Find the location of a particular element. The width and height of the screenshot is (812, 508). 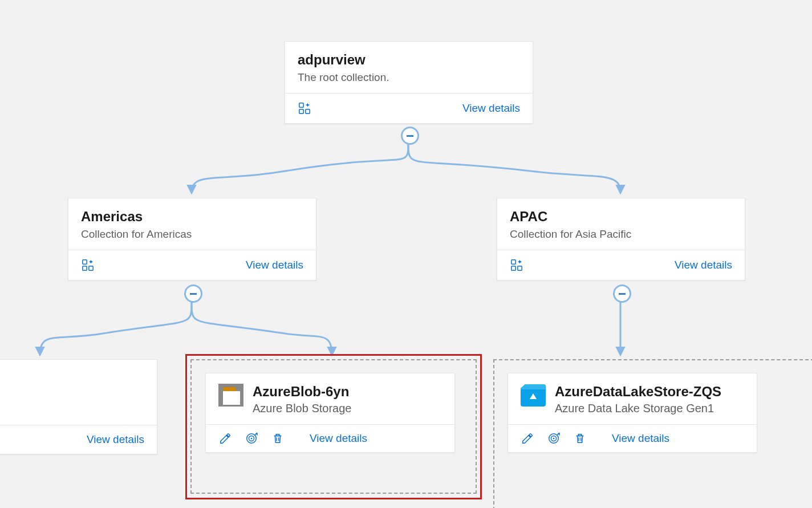

adls-icon is located at coordinates (533, 395).